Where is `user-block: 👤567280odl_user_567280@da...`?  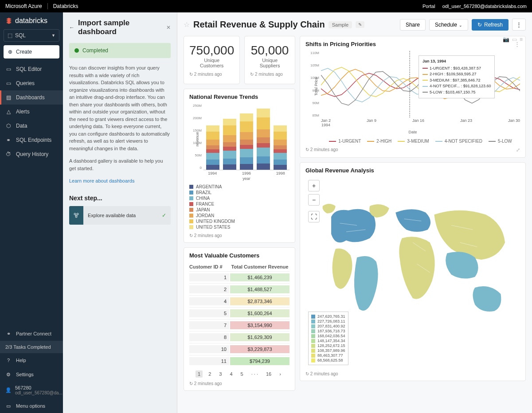
user-block: 👤567280odl_user_567280@da... is located at coordinates (31, 390).